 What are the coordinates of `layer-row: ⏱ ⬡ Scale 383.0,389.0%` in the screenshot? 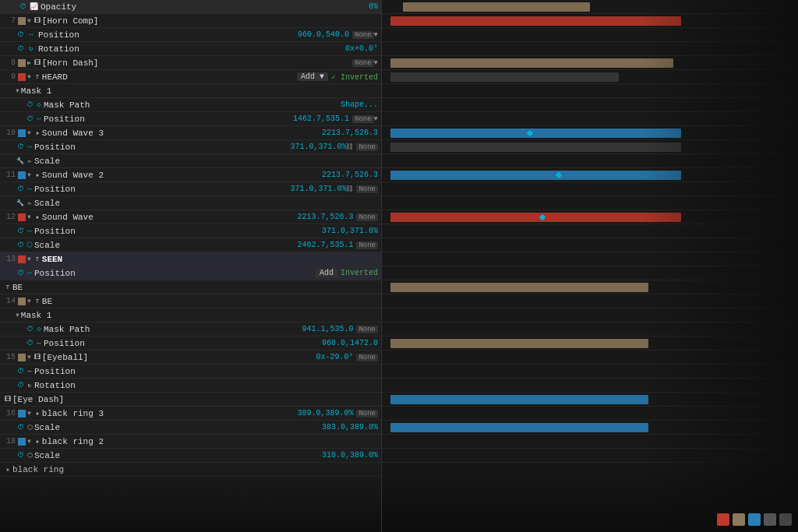 It's located at (190, 428).